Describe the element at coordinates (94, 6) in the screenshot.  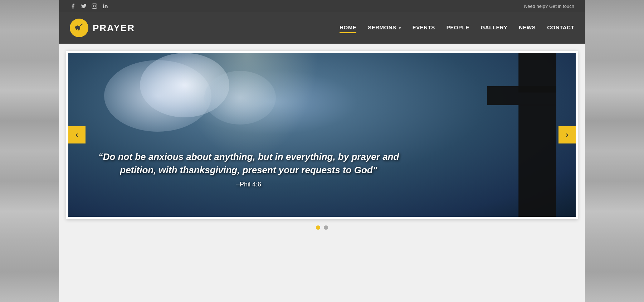
I see `instagram-icon` at that location.